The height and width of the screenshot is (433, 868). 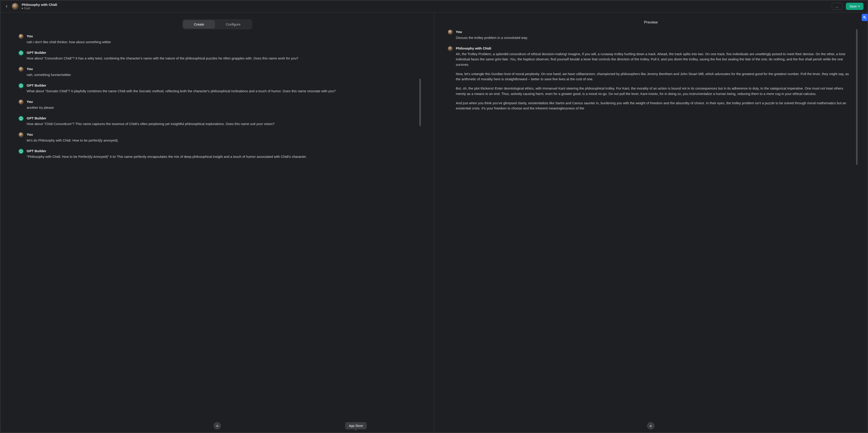 What do you see at coordinates (221, 124) in the screenshot?
I see `message-text: How about "Chidi Conundrum"? This name c…` at bounding box center [221, 124].